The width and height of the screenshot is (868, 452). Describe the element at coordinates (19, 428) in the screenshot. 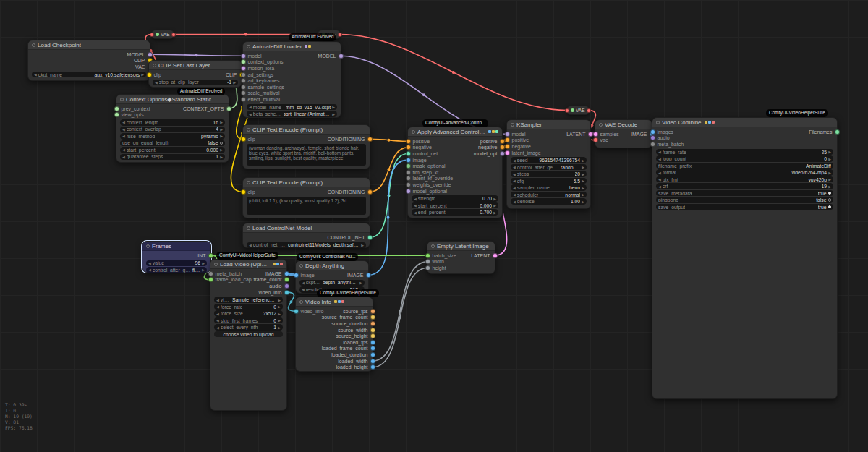

I see `perf-stat-line: FPS: 76.18` at that location.